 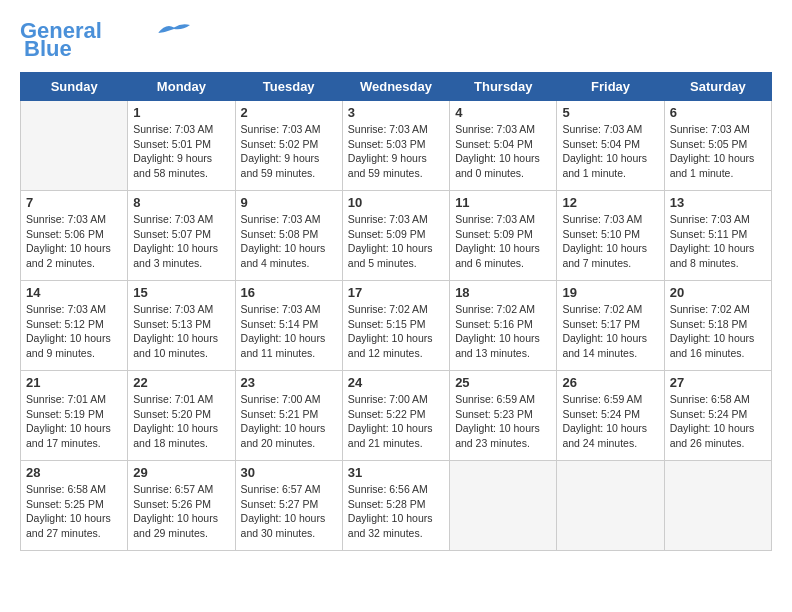 I want to click on calendar-cell: 20Sunrise: 7:02 AMSunset: 5:18 PMDayligh…, so click(x=718, y=326).